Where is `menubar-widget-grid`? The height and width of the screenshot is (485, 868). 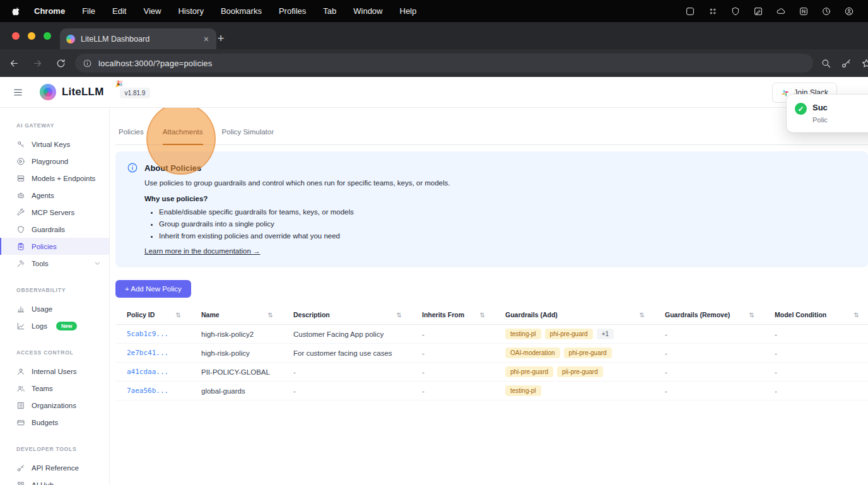
menubar-widget-grid is located at coordinates (713, 11).